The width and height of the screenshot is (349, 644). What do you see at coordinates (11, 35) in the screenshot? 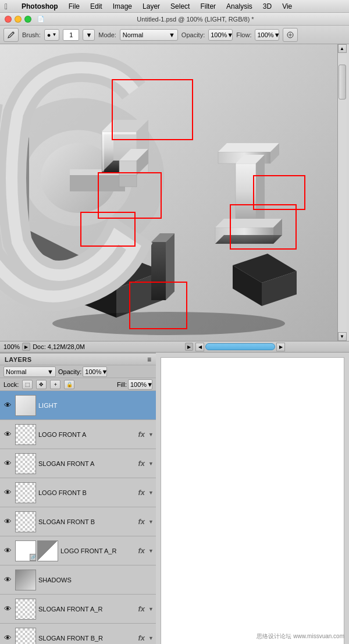
I see `brush-tool-button` at bounding box center [11, 35].